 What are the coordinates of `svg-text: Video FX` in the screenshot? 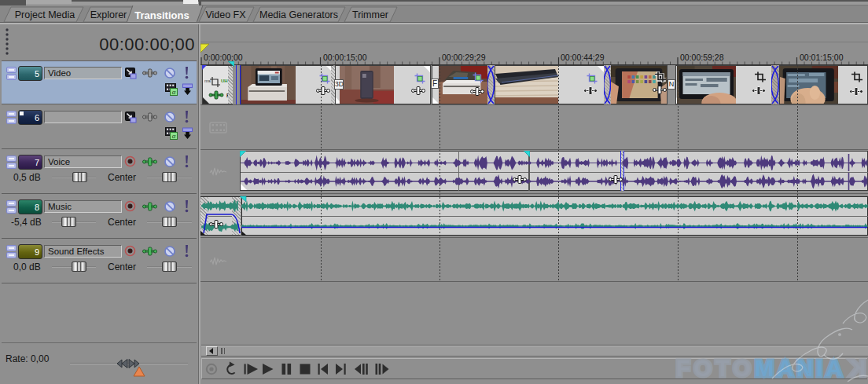 It's located at (226, 15).